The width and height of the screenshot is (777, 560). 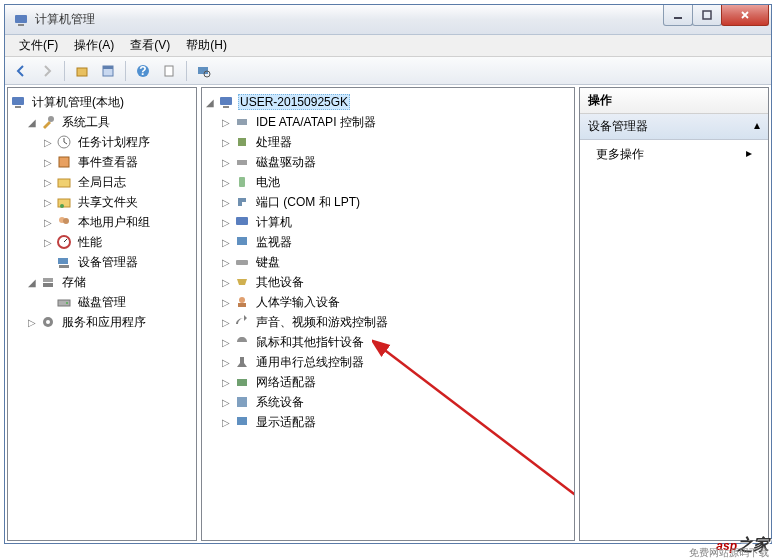 What do you see at coordinates (102, 222) in the screenshot?
I see `tree-local-users: ▷ 本地用户和组` at bounding box center [102, 222].